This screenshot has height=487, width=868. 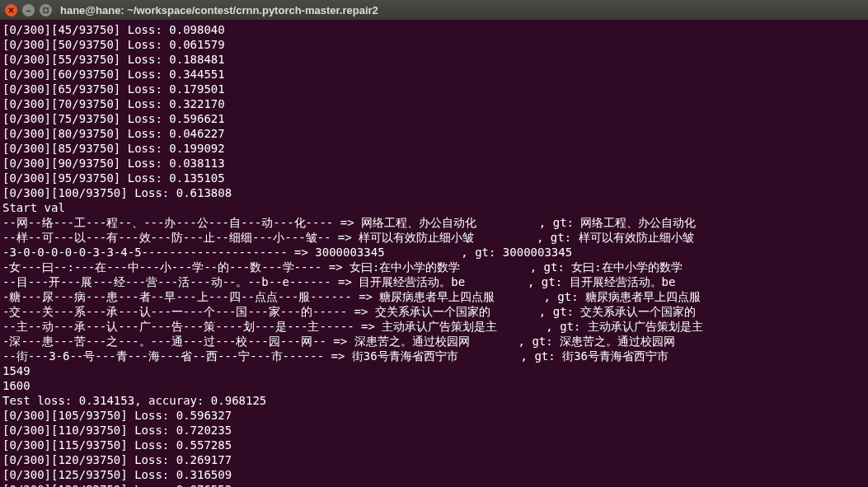 I want to click on terminal-line: --街---3-6--号---青---海---省--西---宁---市-----…, so click(x=434, y=356).